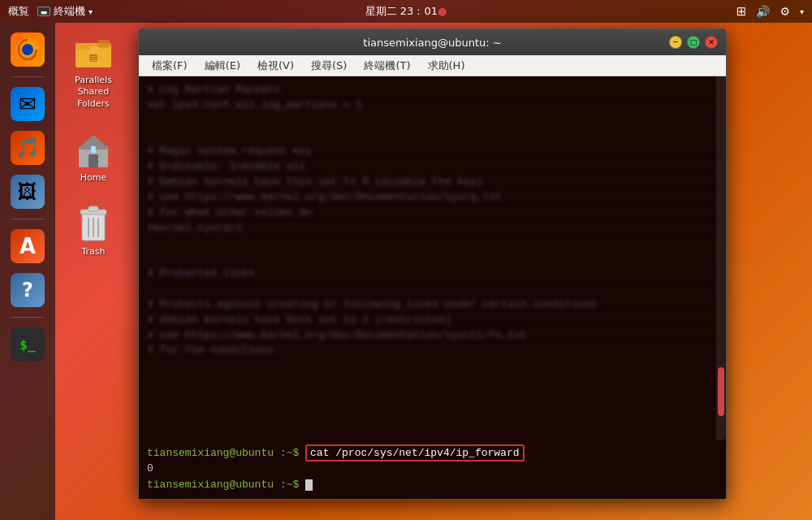  I want to click on term-line-16: # debian kernels have both set to 1 (res…, so click(432, 320).